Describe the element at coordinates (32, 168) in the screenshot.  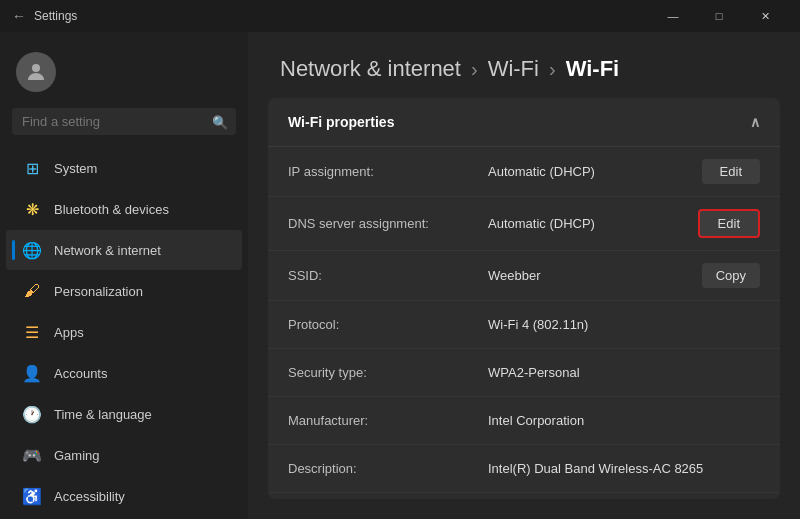
I see `nav-icon-system: ⊞` at that location.